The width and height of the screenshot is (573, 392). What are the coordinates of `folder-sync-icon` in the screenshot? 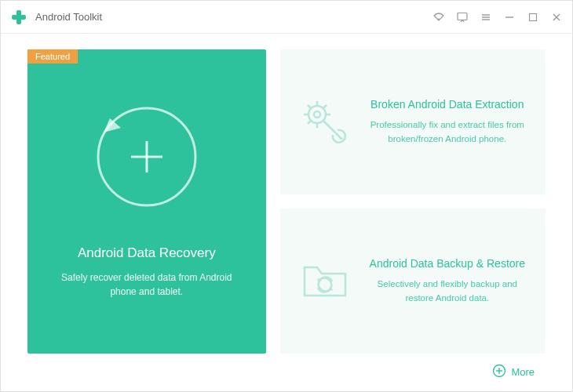 It's located at (325, 281).